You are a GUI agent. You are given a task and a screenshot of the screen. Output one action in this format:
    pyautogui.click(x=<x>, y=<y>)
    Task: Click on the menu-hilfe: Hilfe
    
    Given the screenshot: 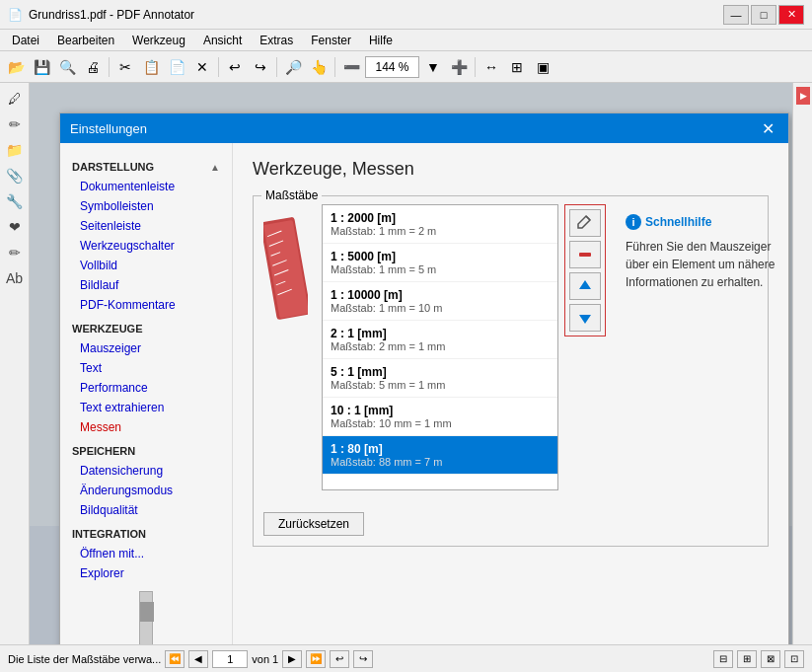 What is the action you would take?
    pyautogui.click(x=381, y=40)
    